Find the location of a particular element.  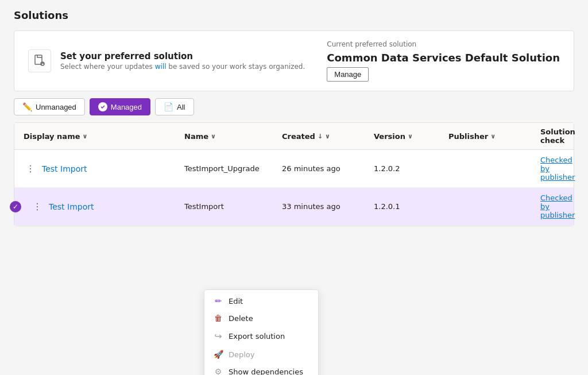

delete-icon: 🗑 is located at coordinates (218, 318).